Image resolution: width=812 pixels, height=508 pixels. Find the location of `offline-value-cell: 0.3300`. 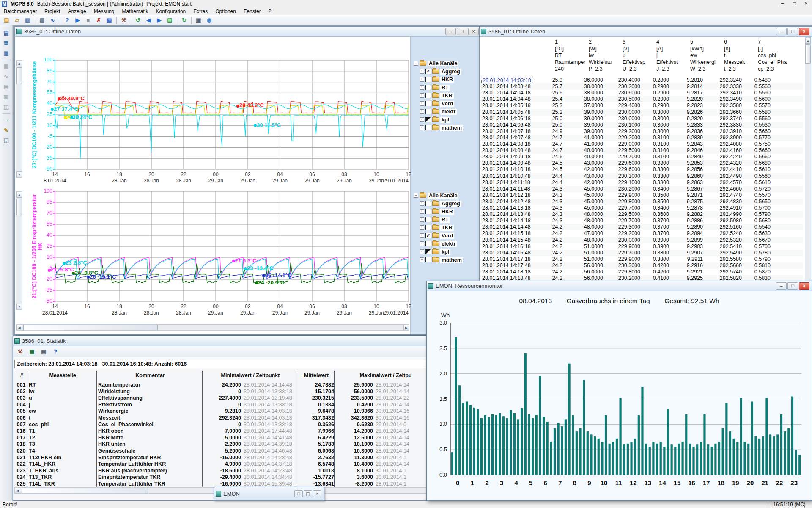

offline-value-cell: 0.3300 is located at coordinates (650, 163).